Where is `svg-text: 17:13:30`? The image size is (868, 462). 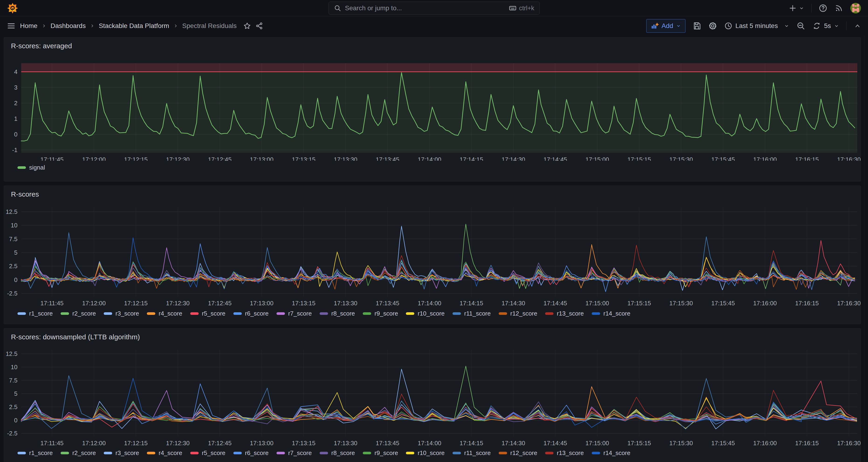
svg-text: 17:13:30 is located at coordinates (346, 443).